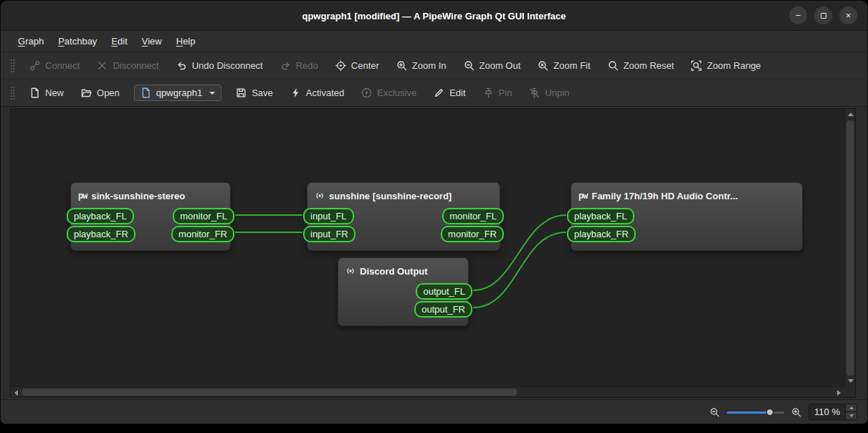  I want to click on pencil-icon, so click(439, 93).